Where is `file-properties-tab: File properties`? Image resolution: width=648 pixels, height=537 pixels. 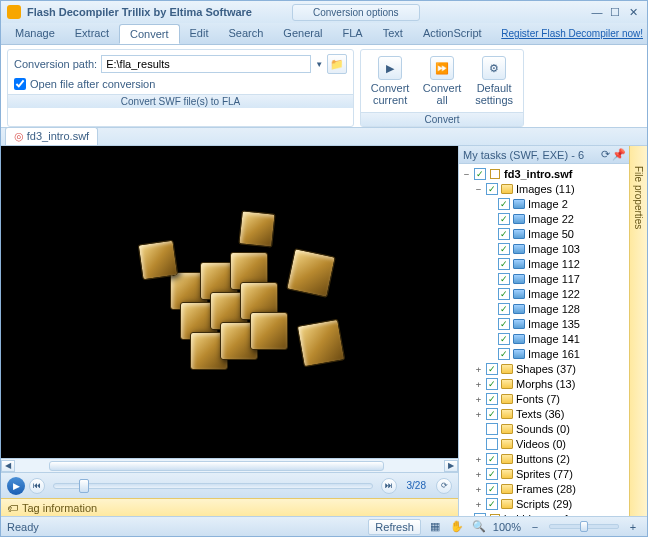
file-properties-tab: File properties is located at coordinates (638, 331).